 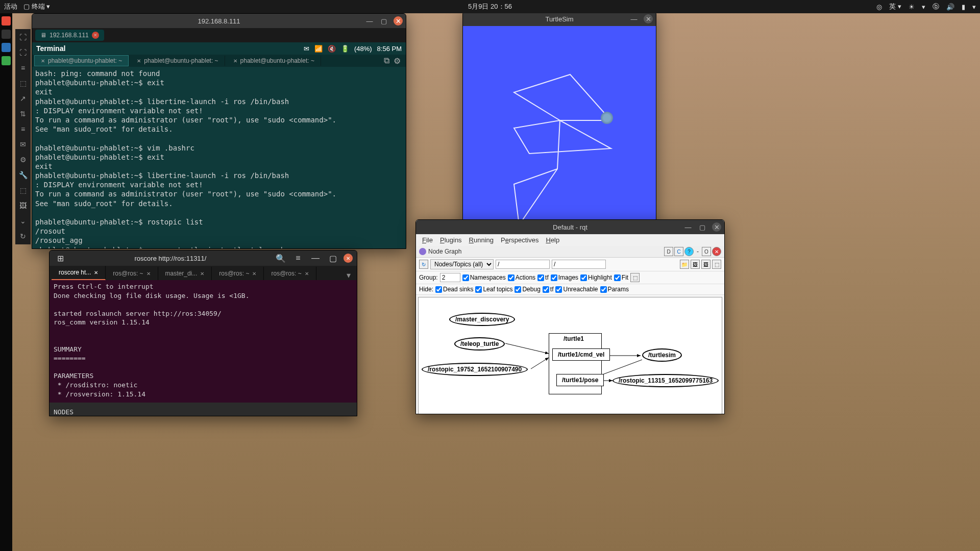 What do you see at coordinates (23, 160) in the screenshot?
I see `sidebar-icon: ⚙` at bounding box center [23, 160].